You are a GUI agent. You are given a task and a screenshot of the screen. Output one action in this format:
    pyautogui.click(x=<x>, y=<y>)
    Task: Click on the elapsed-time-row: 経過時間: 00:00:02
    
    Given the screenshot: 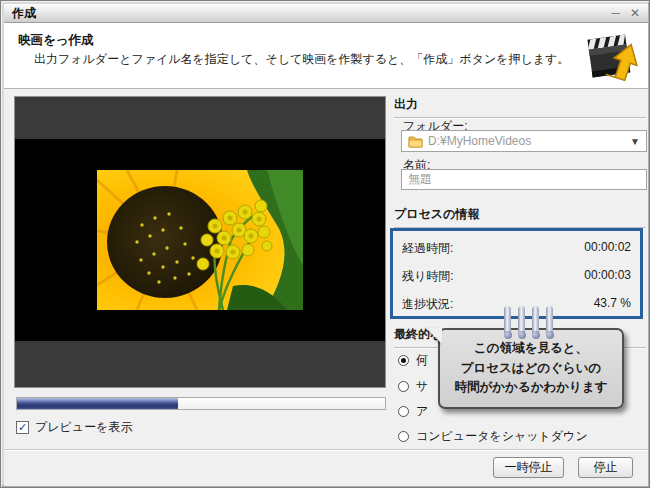 What is the action you would take?
    pyautogui.click(x=516, y=248)
    